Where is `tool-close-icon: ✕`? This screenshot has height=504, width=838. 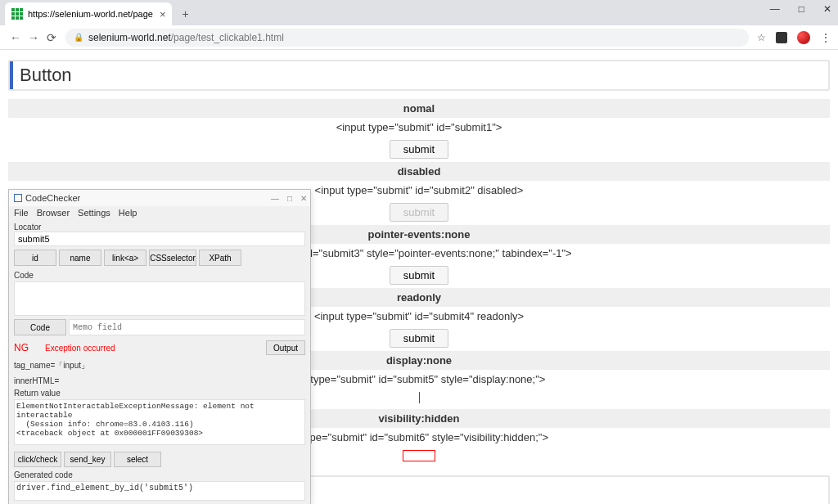
tool-close-icon: ✕ is located at coordinates (304, 198).